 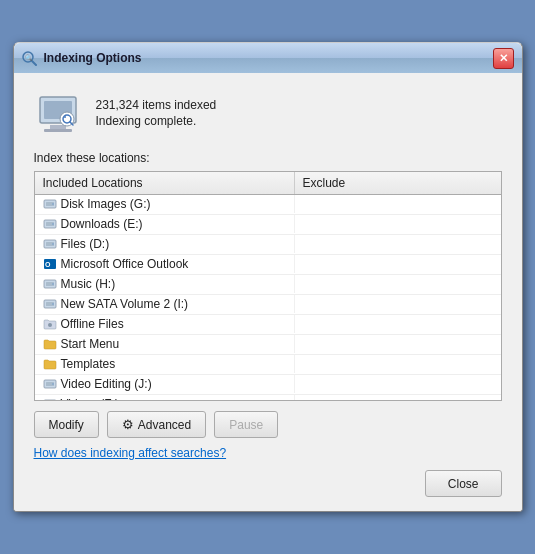 What do you see at coordinates (165, 398) in the screenshot?
I see `location-cell: Videos (F:)` at bounding box center [165, 398].